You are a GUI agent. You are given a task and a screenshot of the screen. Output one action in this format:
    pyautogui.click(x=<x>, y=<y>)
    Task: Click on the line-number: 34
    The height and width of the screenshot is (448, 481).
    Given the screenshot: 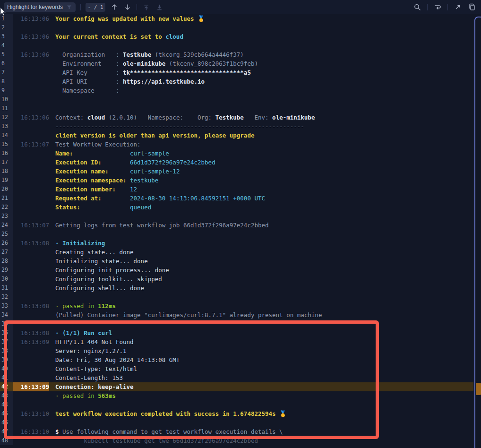 What is the action you would take?
    pyautogui.click(x=7, y=315)
    